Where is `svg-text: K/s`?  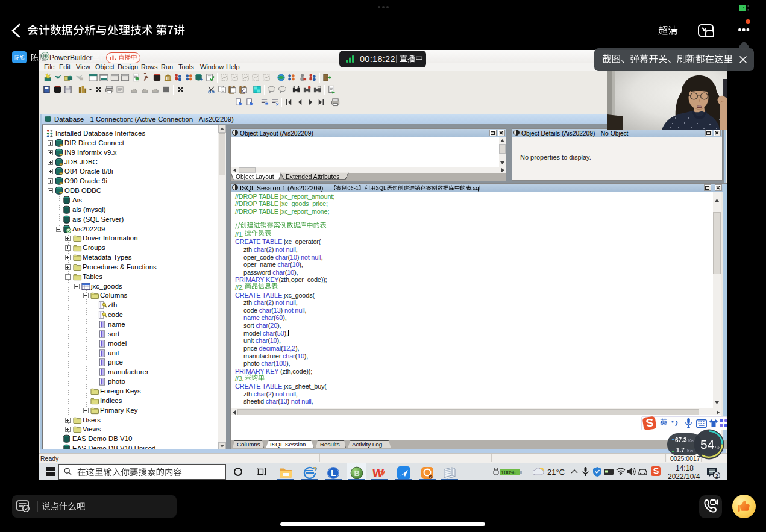 svg-text: K/s is located at coordinates (691, 451).